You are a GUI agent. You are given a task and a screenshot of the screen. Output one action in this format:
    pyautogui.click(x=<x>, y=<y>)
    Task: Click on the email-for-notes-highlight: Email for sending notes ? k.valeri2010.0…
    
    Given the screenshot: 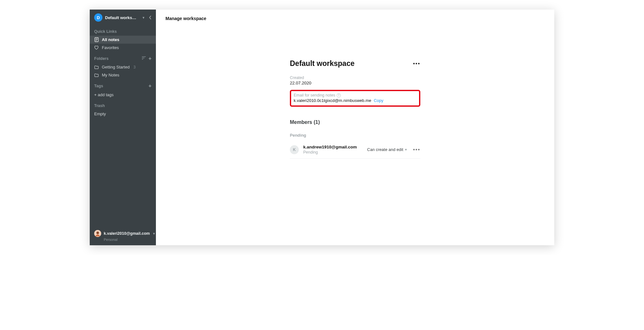 What is the action you would take?
    pyautogui.click(x=355, y=98)
    